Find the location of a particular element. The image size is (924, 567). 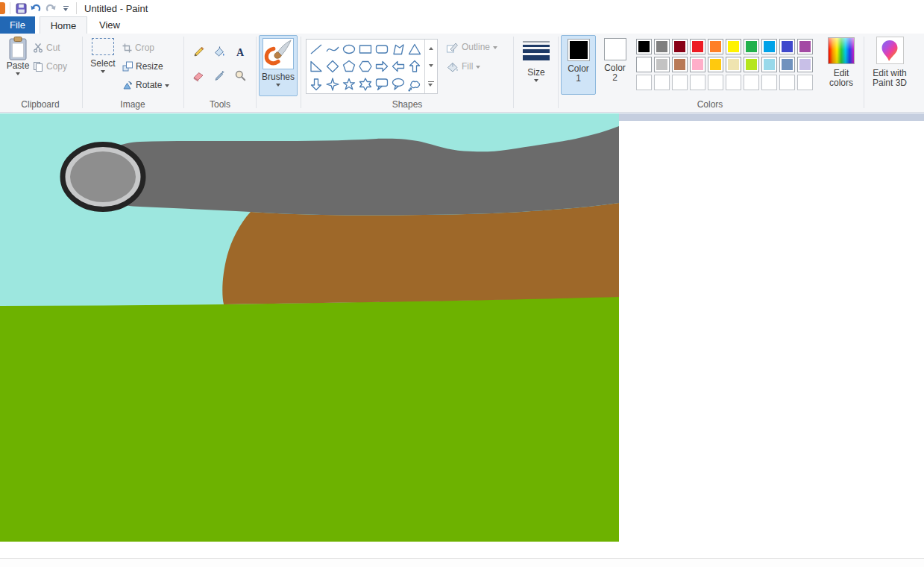

outline-button: Outline is located at coordinates (471, 47).